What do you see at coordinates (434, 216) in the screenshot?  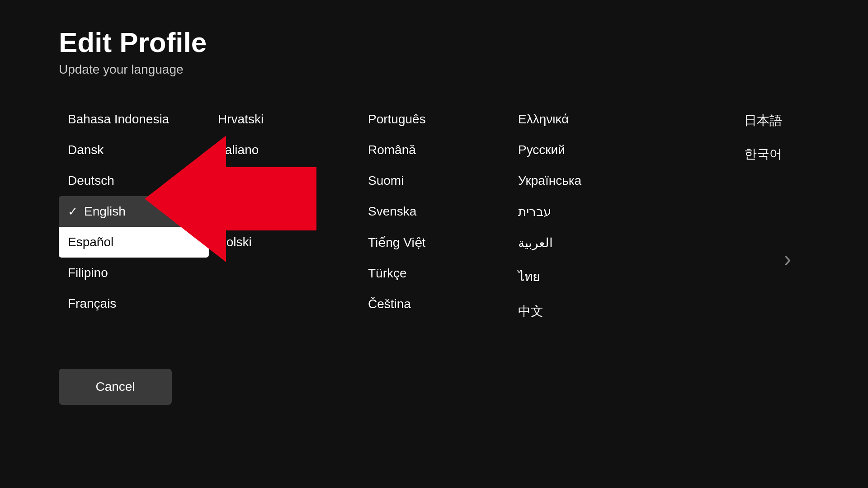 I see `language-column-3: Português Română Suomi Svenska Tiếng Việ…` at bounding box center [434, 216].